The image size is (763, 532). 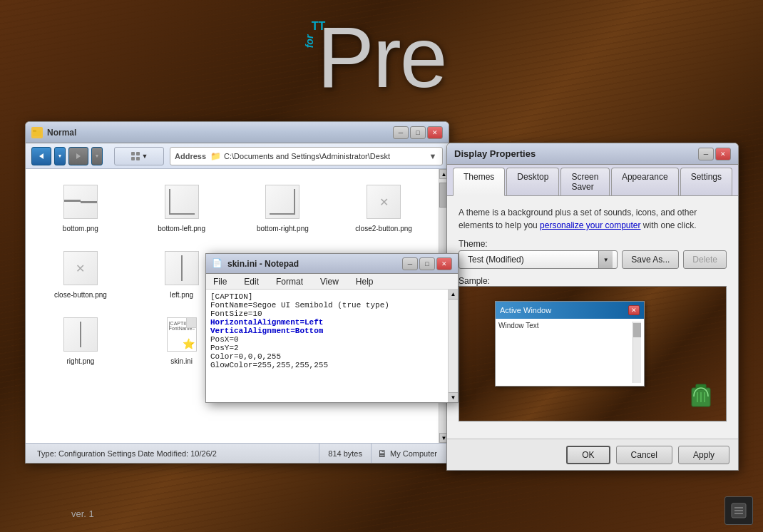 I want to click on notepad-scroll-down: ▼, so click(x=454, y=397).